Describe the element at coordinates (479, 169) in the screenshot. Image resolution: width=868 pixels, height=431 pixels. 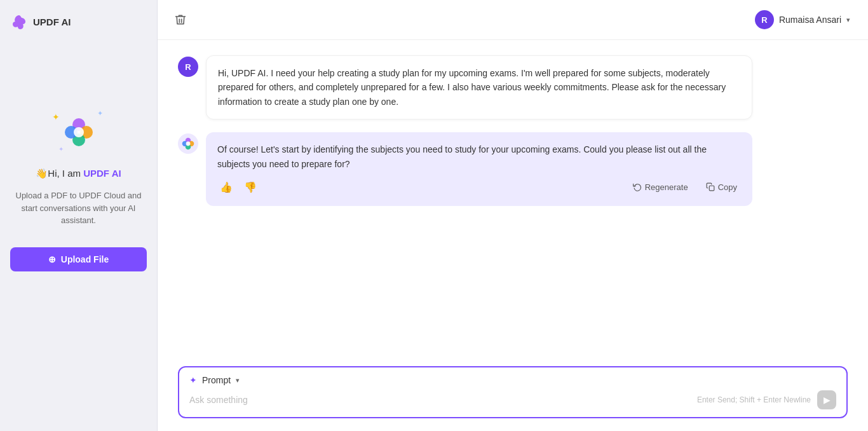
I see `ai-bubble: Of course! Let's start by identifying th…` at that location.